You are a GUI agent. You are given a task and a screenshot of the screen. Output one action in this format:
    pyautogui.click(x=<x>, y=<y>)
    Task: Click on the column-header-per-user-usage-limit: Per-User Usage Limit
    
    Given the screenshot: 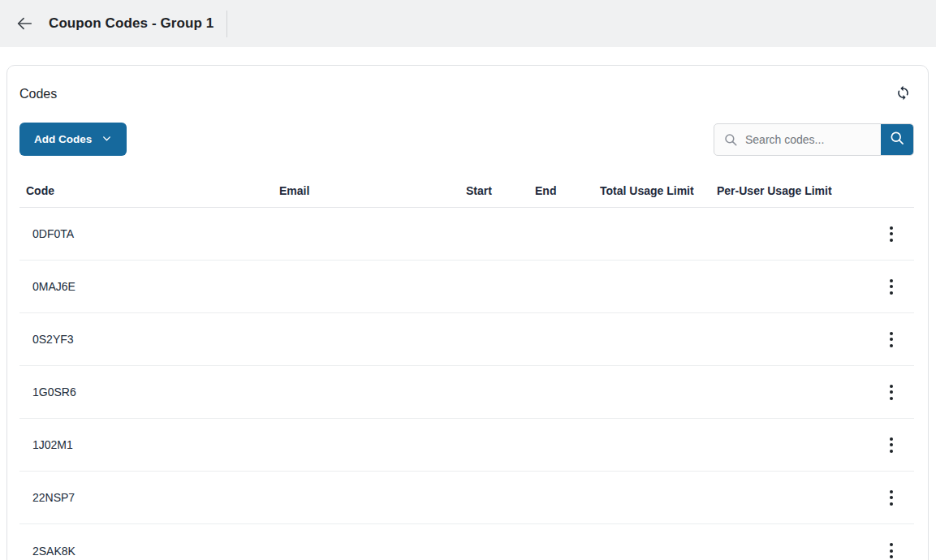 What is the action you would take?
    pyautogui.click(x=776, y=191)
    